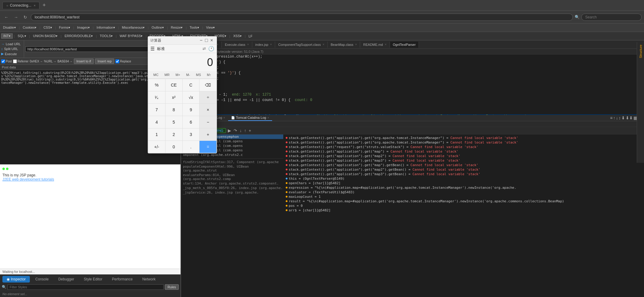 The image size is (644, 297). I want to click on toolbar-view: View▾, so click(211, 28).